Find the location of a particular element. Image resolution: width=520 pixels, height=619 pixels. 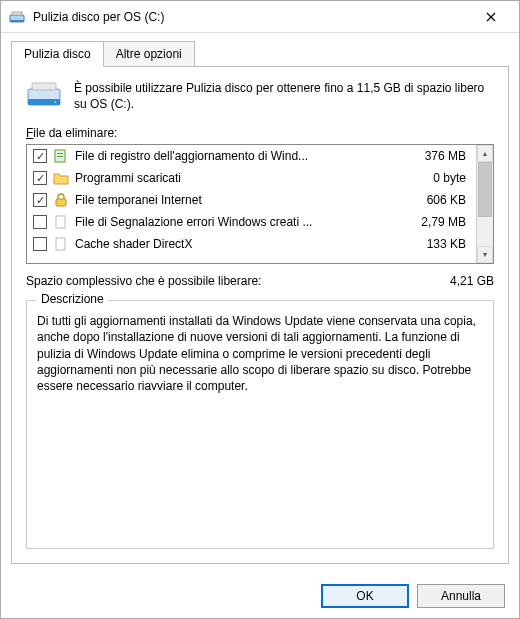

cancel-button: Annulla is located at coordinates (461, 596).